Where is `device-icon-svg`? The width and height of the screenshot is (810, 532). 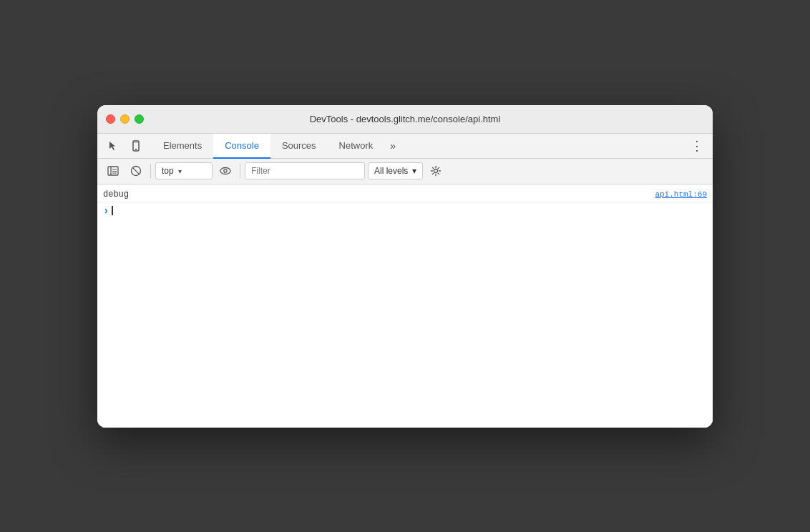
device-icon-svg is located at coordinates (136, 146).